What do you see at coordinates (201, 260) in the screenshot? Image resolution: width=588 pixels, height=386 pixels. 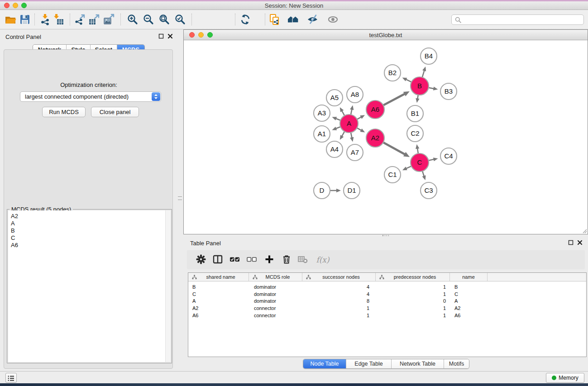 I see `table-settings-icon` at bounding box center [201, 260].